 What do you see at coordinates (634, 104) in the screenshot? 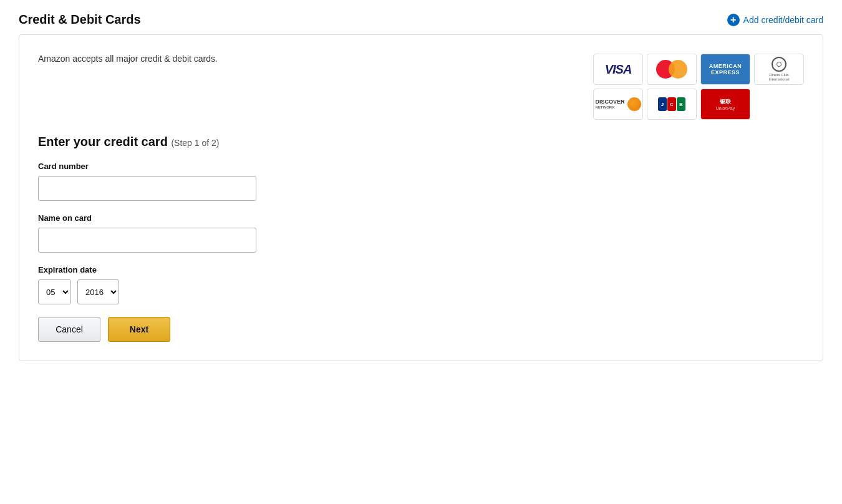
I see `discover-circle` at bounding box center [634, 104].